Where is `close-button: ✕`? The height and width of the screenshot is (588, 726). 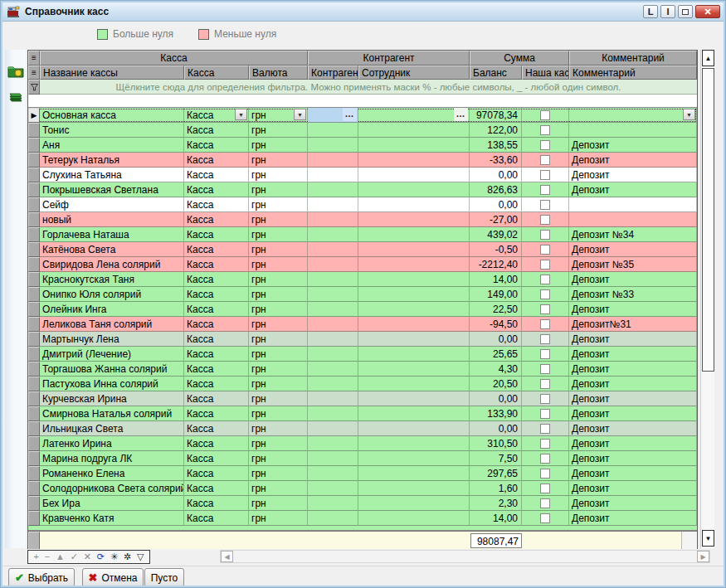 close-button: ✕ is located at coordinates (708, 12).